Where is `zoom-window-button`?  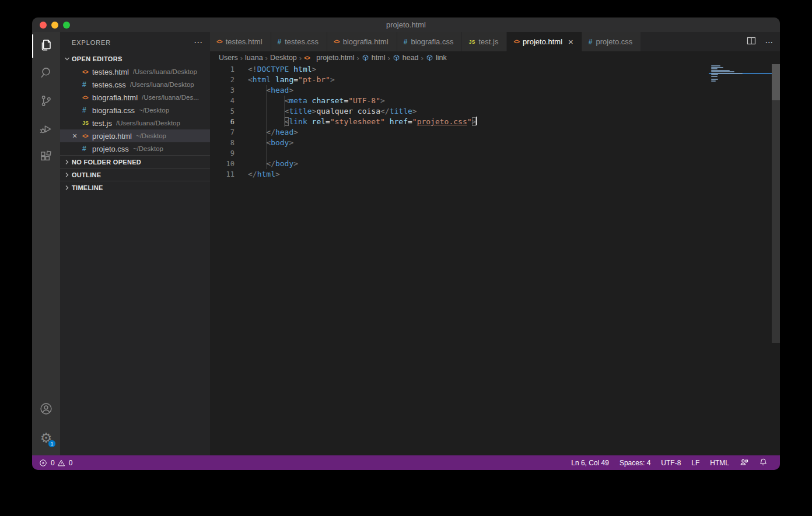
zoom-window-button is located at coordinates (66, 25).